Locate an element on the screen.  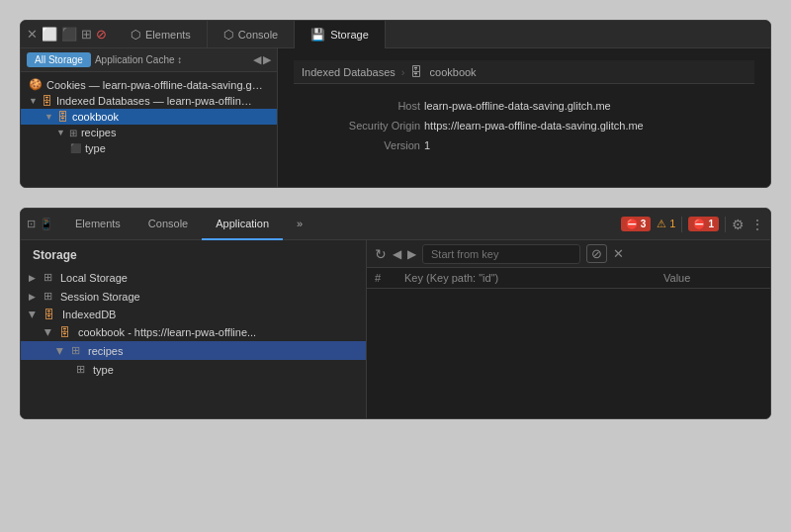
ss-grid-icon: ⊞ is located at coordinates (47, 297).